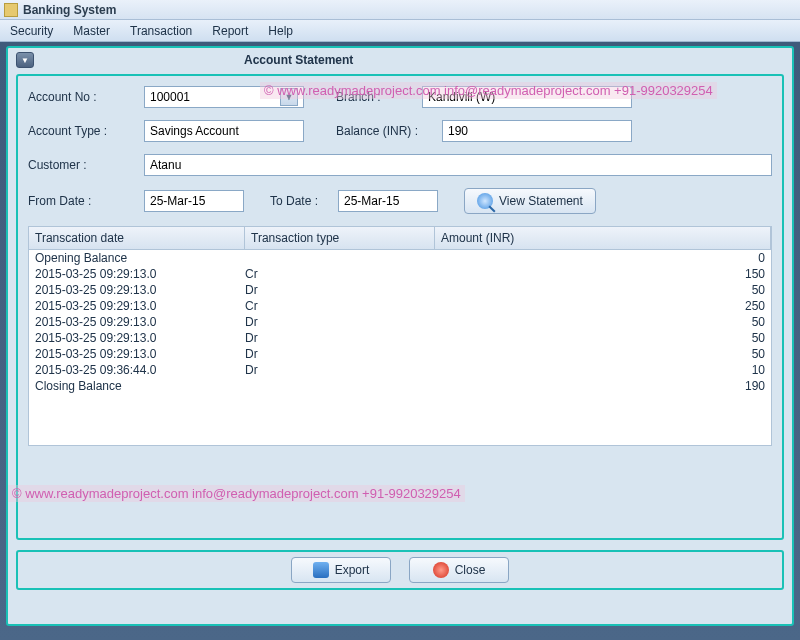 Image resolution: width=800 pixels, height=640 pixels. Describe the element at coordinates (400, 10) in the screenshot. I see `titlebar: Banking System` at that location.